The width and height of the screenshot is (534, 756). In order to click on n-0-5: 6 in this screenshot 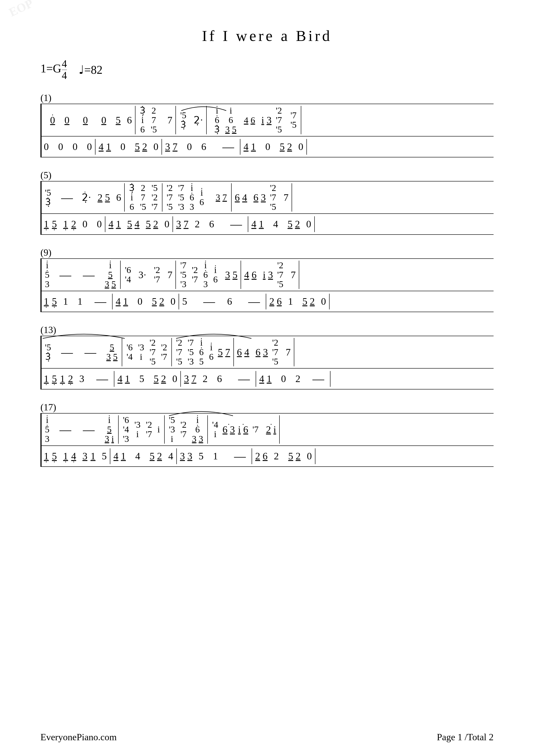, I will do `click(130, 120)`.